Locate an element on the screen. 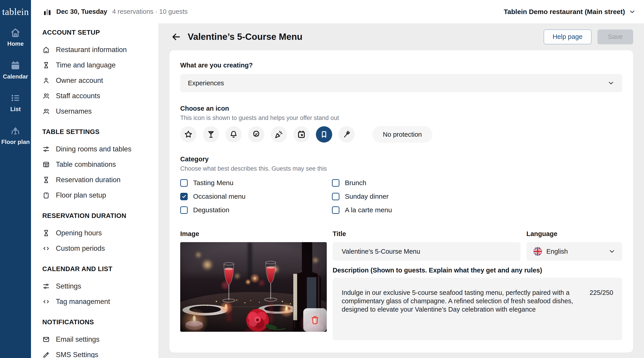  pencil-icon is located at coordinates (46, 354).